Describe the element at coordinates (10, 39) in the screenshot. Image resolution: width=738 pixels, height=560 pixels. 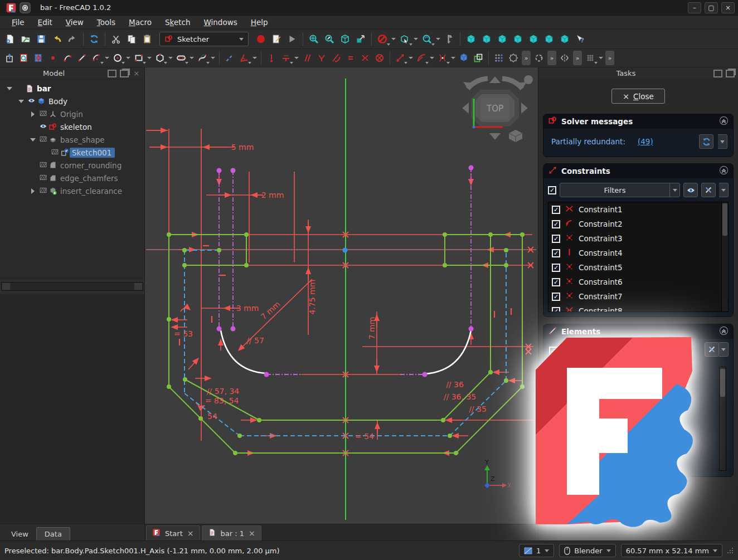
I see `new-document-button` at that location.